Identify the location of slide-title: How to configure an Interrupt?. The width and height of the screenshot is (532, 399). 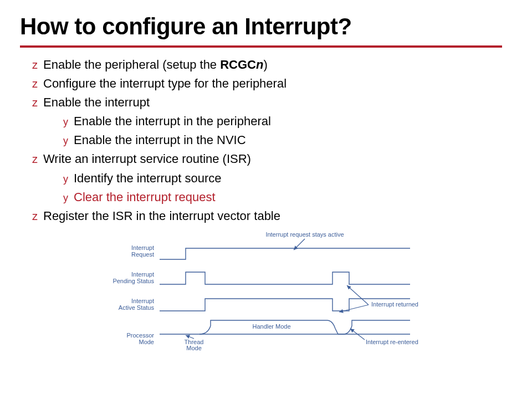
(266, 27).